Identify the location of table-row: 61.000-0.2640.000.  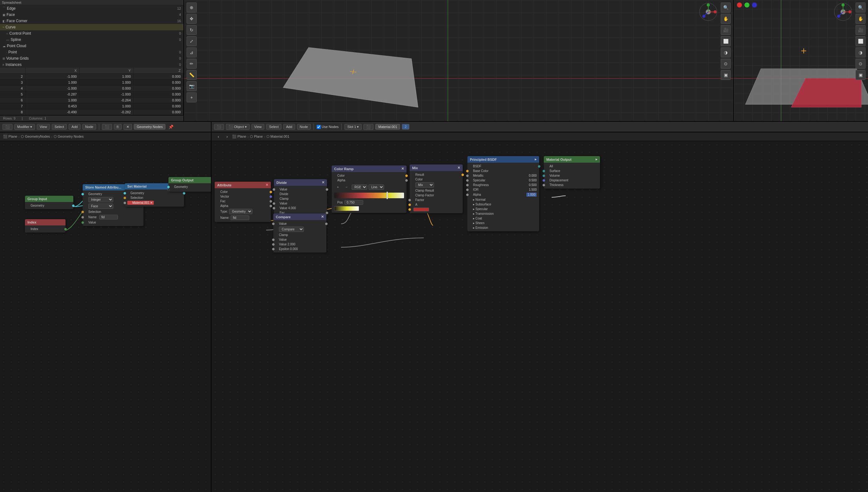
(92, 100).